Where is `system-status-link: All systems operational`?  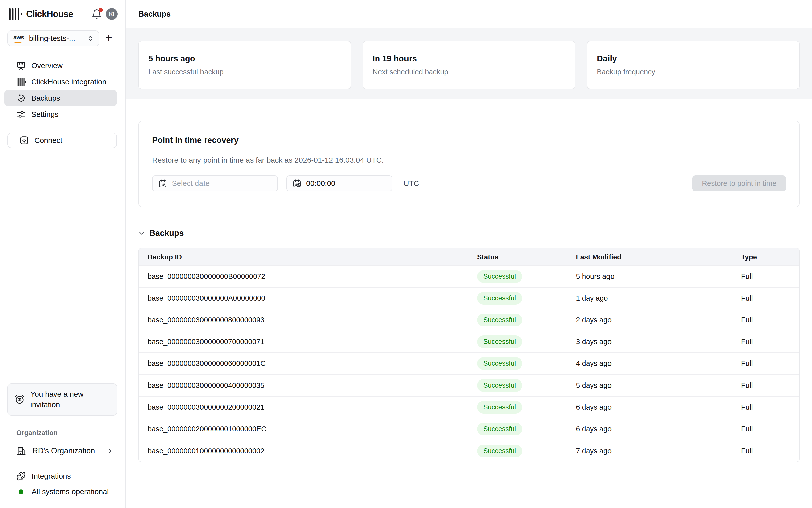 system-status-link: All systems operational is located at coordinates (62, 492).